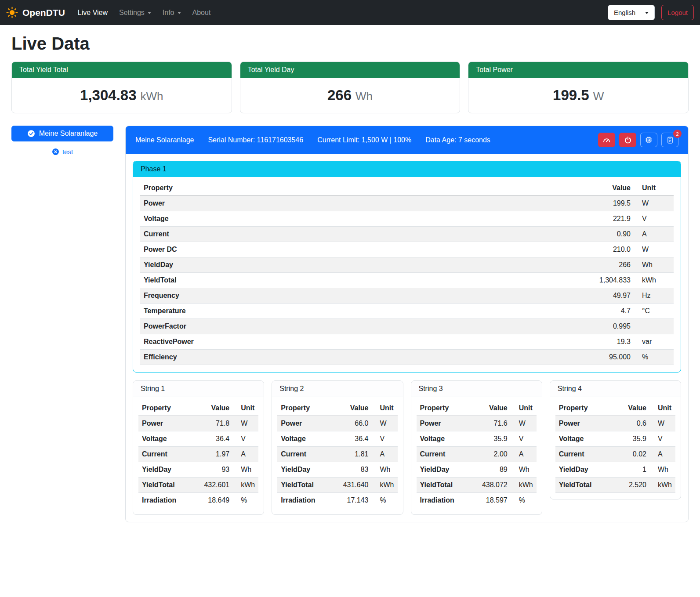  I want to click on inverter-item-test-label: test, so click(68, 152).